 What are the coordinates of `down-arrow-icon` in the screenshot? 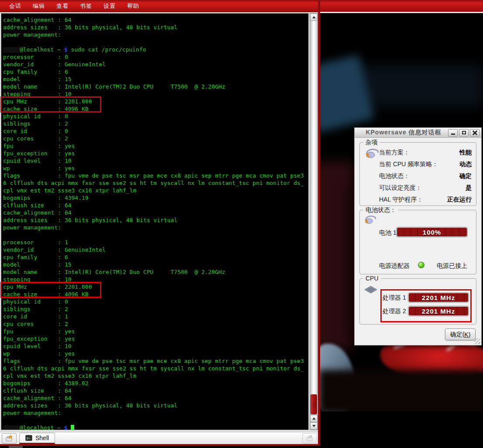 It's located at (314, 426).